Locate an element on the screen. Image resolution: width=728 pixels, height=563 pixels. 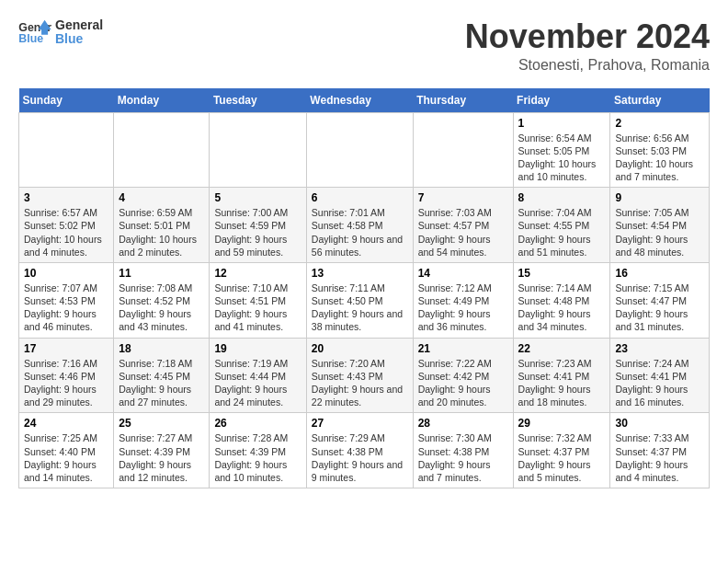
day-number: 26 is located at coordinates (257, 423).